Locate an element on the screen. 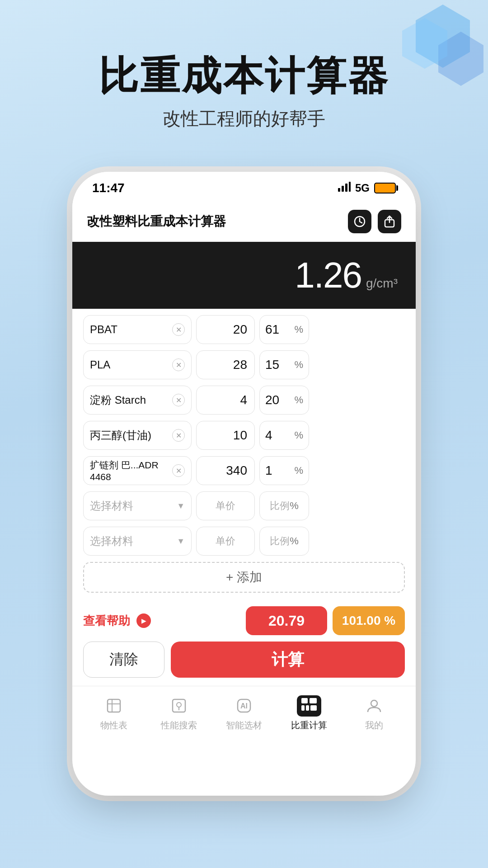 Image resolution: width=488 pixels, height=868 pixels. price-input-1: 单价 is located at coordinates (225, 506).